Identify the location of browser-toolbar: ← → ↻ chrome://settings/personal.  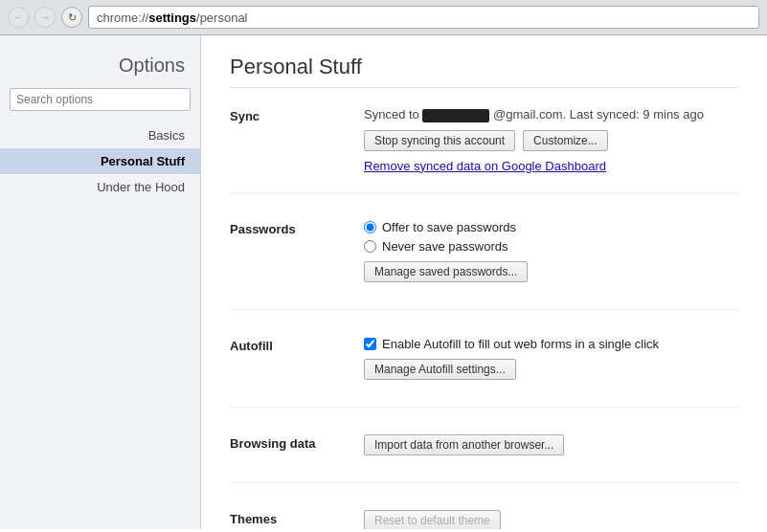
(383, 17).